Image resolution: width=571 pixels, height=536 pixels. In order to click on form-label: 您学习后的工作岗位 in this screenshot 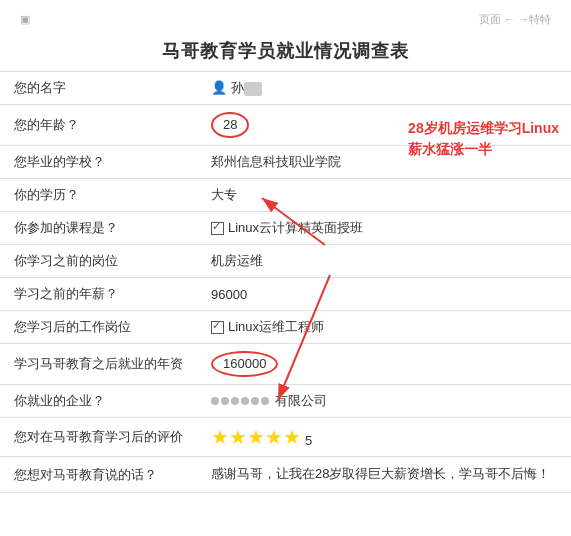, I will do `click(98, 328)`.